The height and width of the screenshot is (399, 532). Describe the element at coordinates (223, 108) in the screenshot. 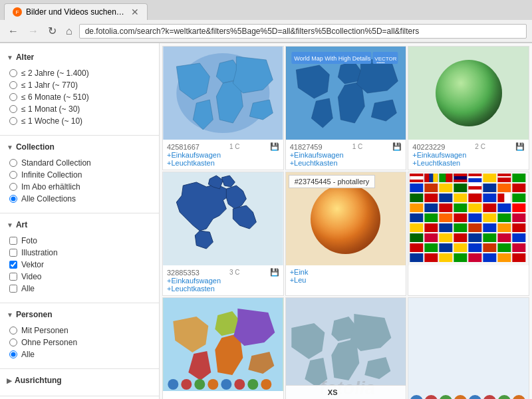

I see `image-cell-0: 42581667 1 C 💾 +Einkaufswagen +Leuchtkas…` at that location.